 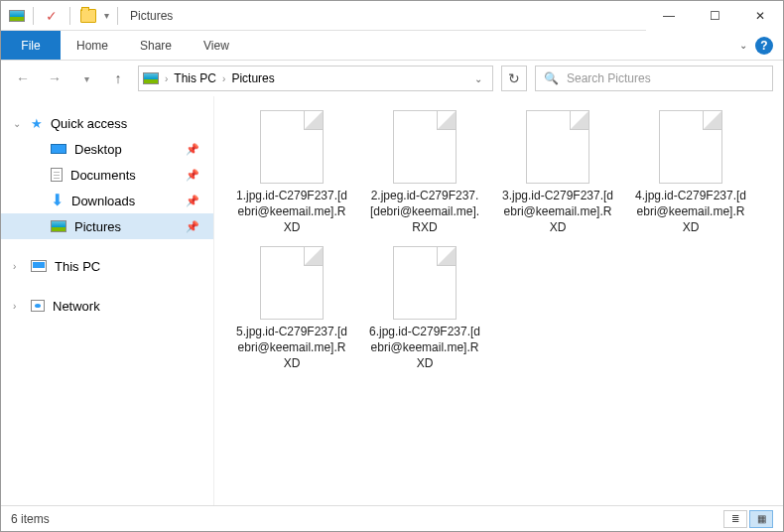 What do you see at coordinates (88, 16) in the screenshot?
I see `qat-folder-icon` at bounding box center [88, 16].